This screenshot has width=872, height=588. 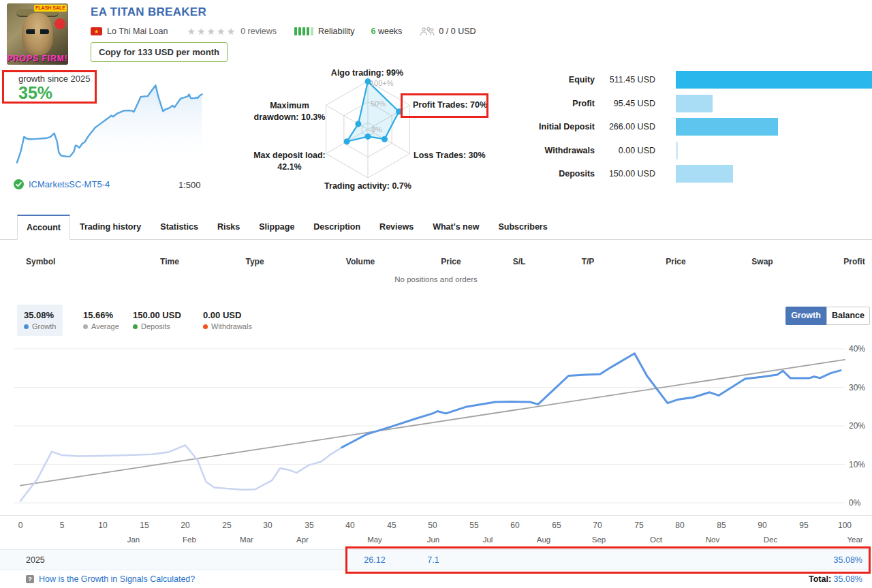 What do you see at coordinates (533, 104) in the screenshot?
I see `stat-label-profit: Profit` at bounding box center [533, 104].